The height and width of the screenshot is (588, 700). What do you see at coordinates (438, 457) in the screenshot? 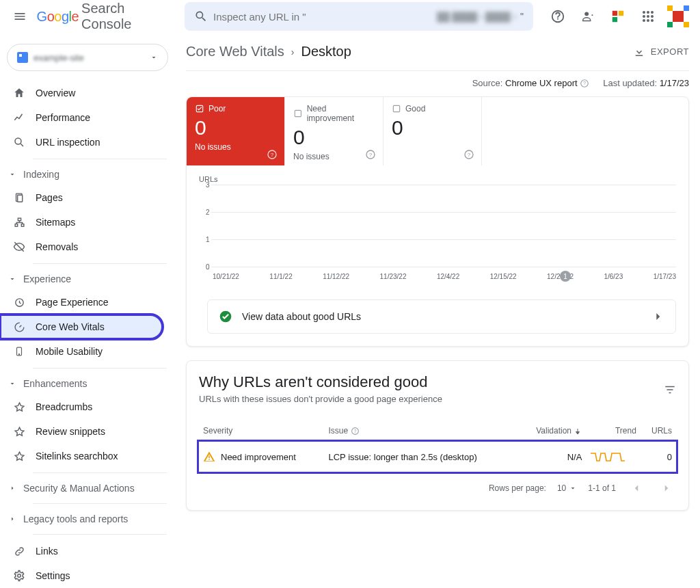
I see `table-row: Need improvement LCP issue: longer than …` at bounding box center [438, 457].